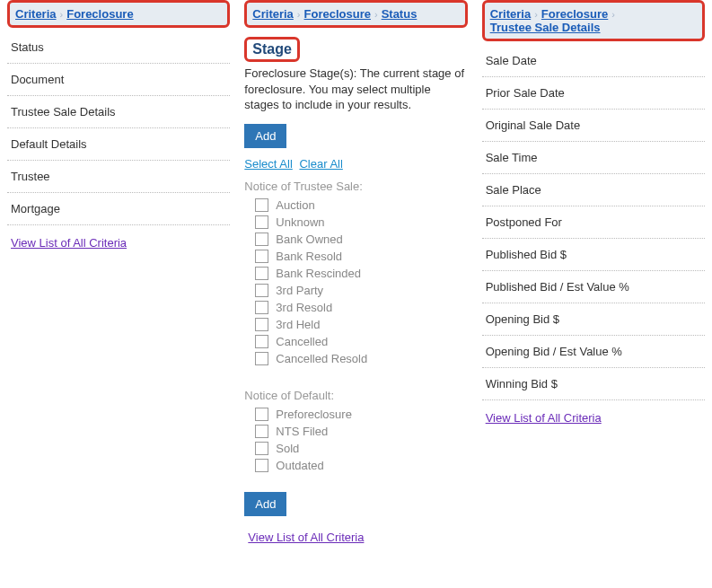 This screenshot has height=588, width=712. What do you see at coordinates (361, 415) in the screenshot?
I see `checkbox-preforeclosure: Preforeclosure` at bounding box center [361, 415].